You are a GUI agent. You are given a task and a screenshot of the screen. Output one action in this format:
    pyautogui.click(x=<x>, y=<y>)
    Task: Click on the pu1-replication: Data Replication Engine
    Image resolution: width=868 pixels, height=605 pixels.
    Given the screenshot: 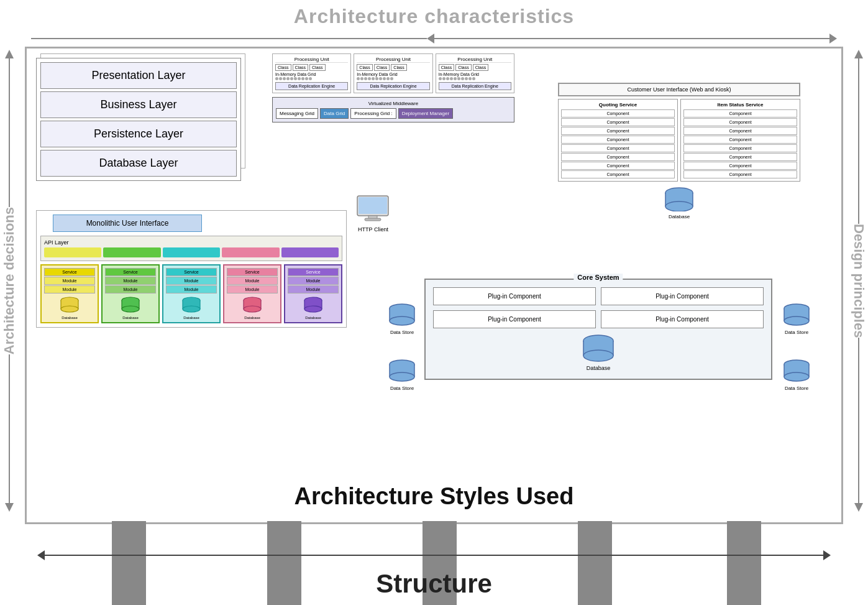 What is the action you would take?
    pyautogui.click(x=312, y=86)
    